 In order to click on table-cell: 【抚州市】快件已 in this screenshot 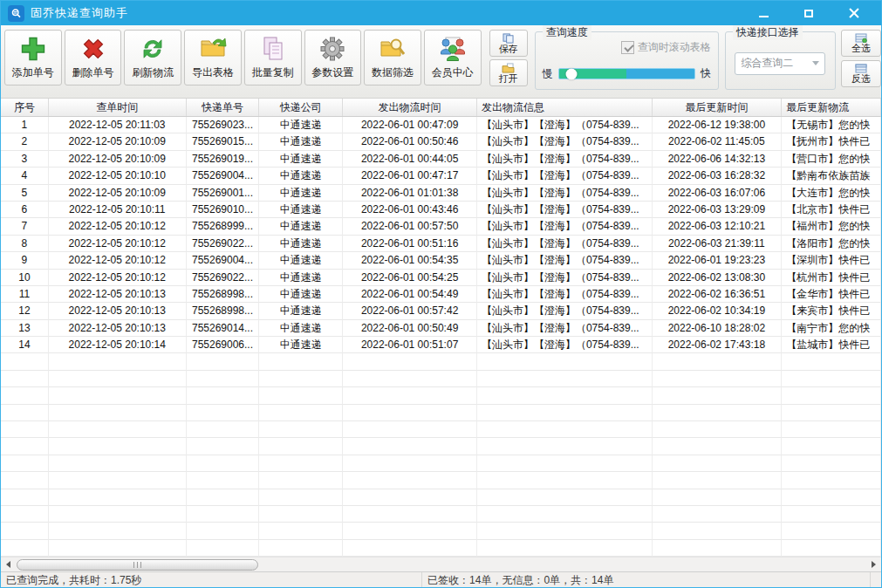, I will do `click(831, 141)`.